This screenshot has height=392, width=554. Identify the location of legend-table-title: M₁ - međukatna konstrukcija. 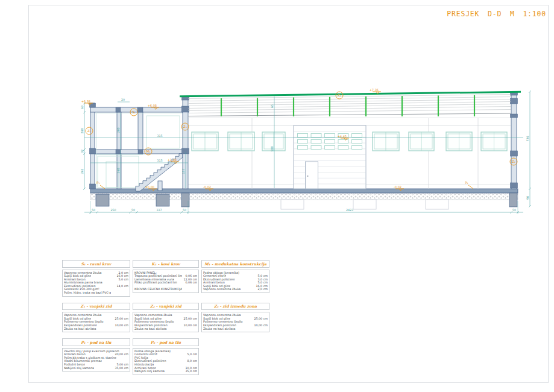
(235, 264).